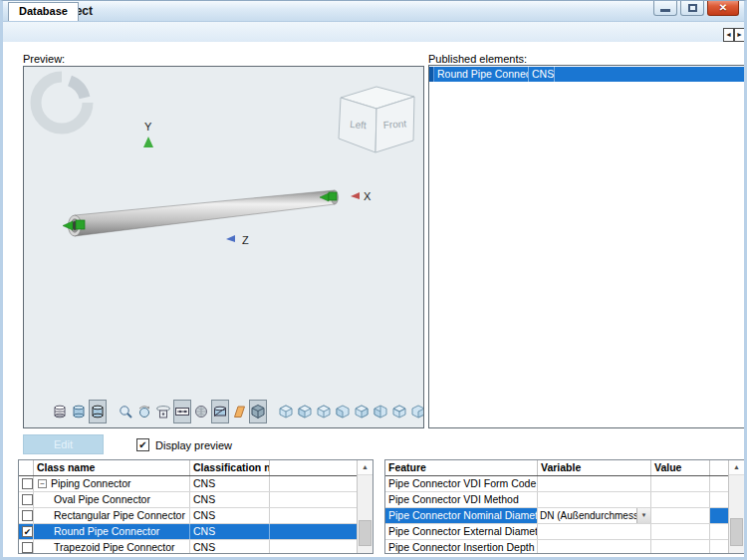  I want to click on header-classification-name: Classification name, so click(230, 468).